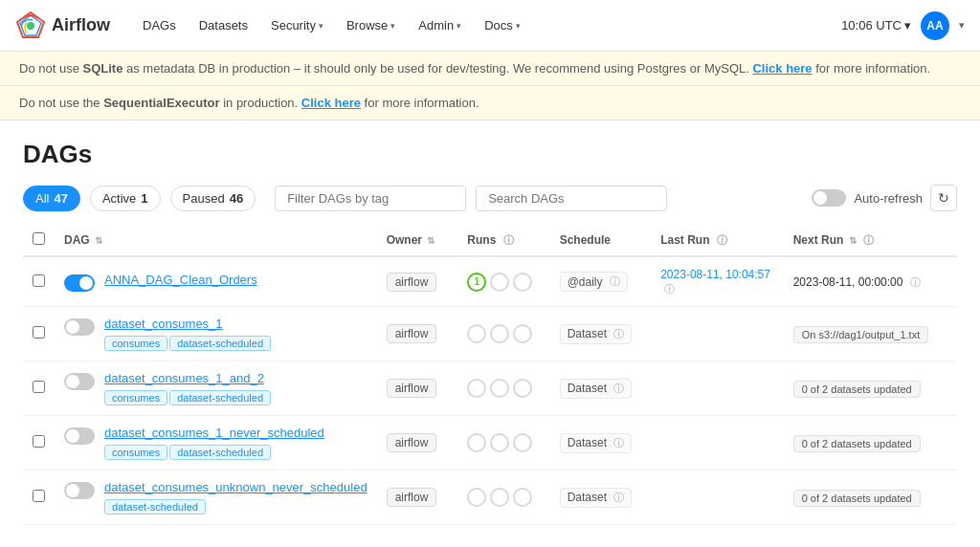  What do you see at coordinates (370, 199) in the screenshot?
I see `filter-tags-input` at bounding box center [370, 199].